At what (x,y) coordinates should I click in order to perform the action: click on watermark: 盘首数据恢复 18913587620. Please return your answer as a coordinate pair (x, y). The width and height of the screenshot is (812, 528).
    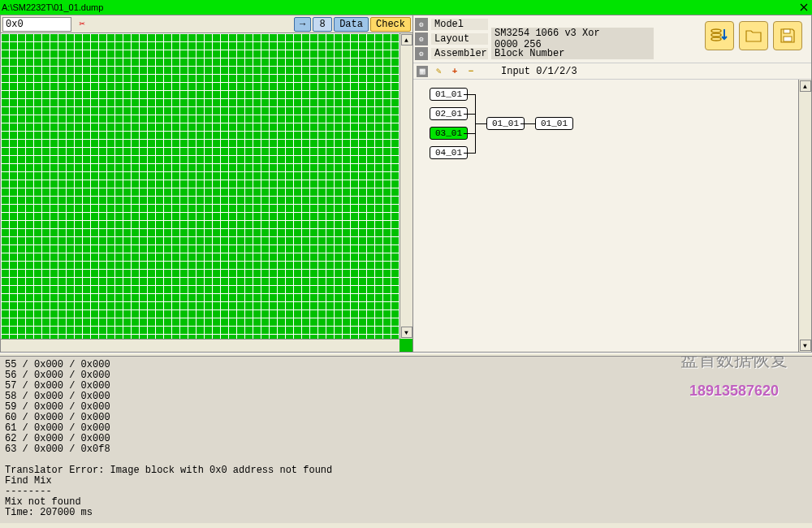
    Looking at the image, I should click on (734, 387).